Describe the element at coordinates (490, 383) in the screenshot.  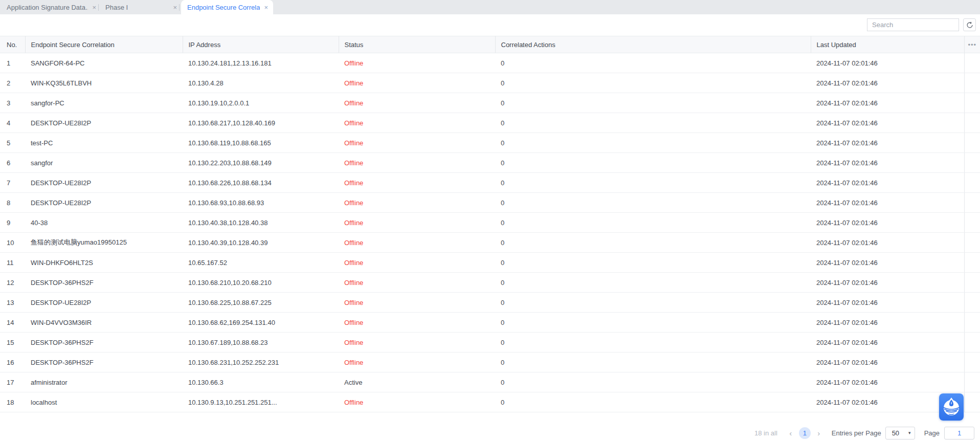
I see `table-row: 17afministrator10.130.66.3Active02024-11…` at that location.